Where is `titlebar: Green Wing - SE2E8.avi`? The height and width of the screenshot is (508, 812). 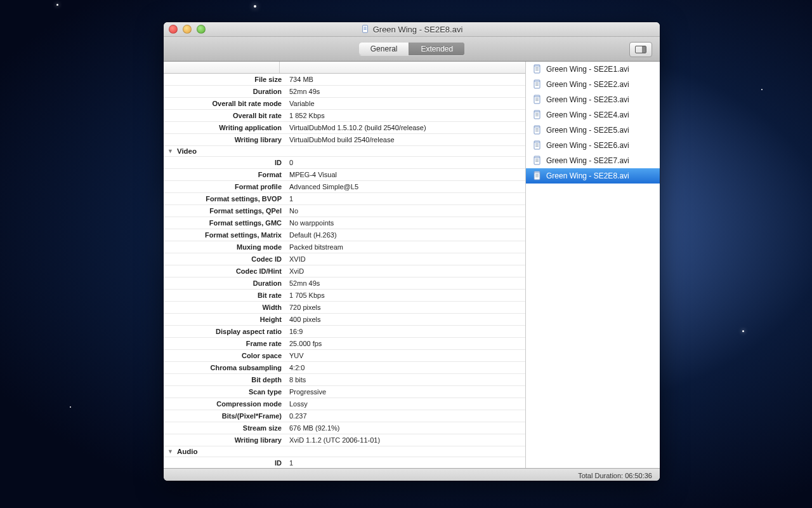
titlebar: Green Wing - SE2E8.avi is located at coordinates (412, 29).